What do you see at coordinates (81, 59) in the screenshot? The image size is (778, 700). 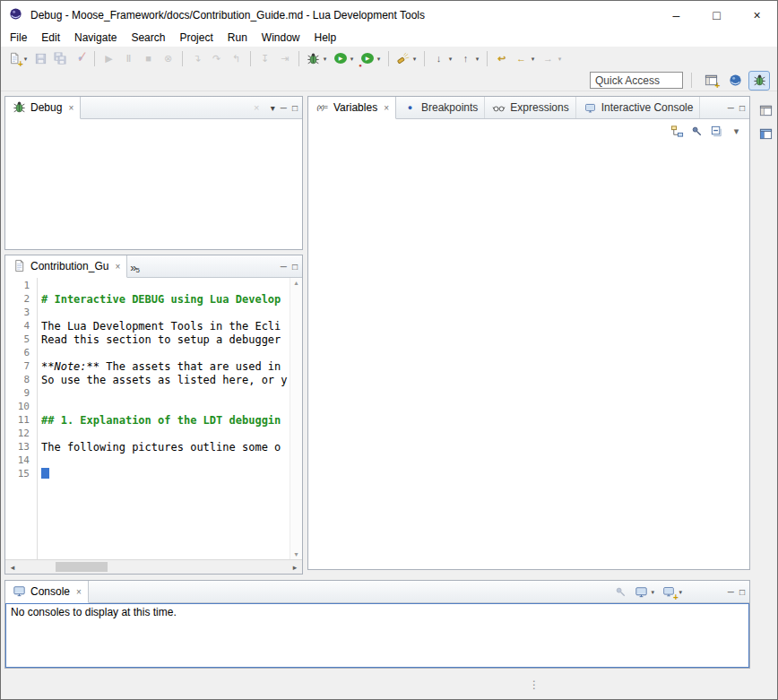 I see `skip-icon: ●∕` at bounding box center [81, 59].